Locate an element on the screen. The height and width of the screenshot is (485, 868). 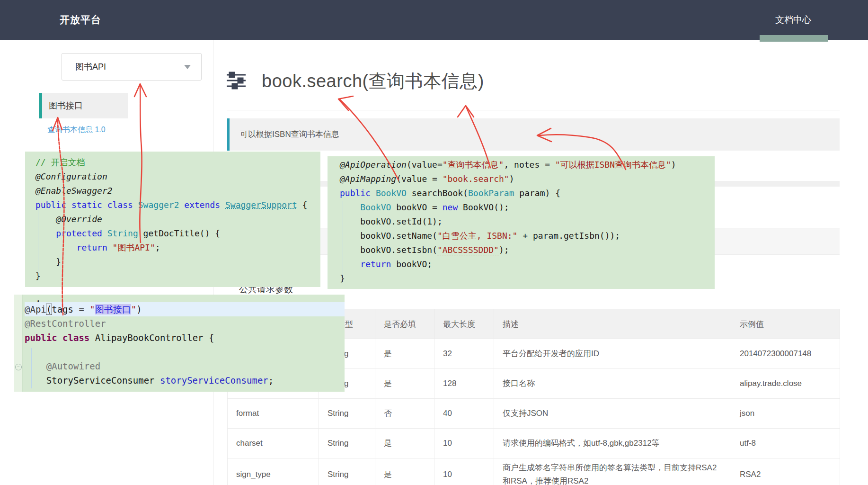
column-header: 示例值 is located at coordinates (786, 324).